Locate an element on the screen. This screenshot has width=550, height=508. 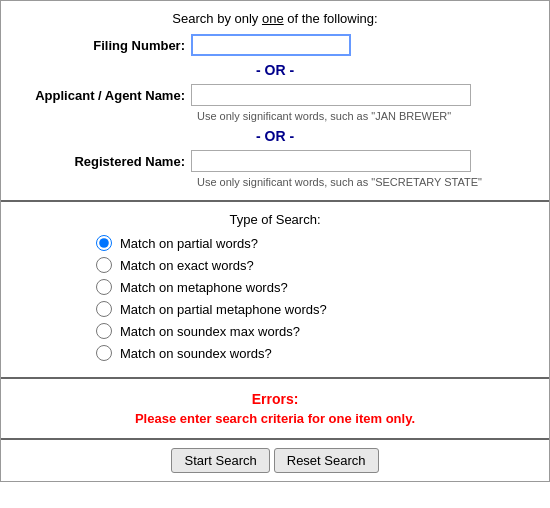
buttons-section: Start Search Reset Search is located at coordinates (275, 460).